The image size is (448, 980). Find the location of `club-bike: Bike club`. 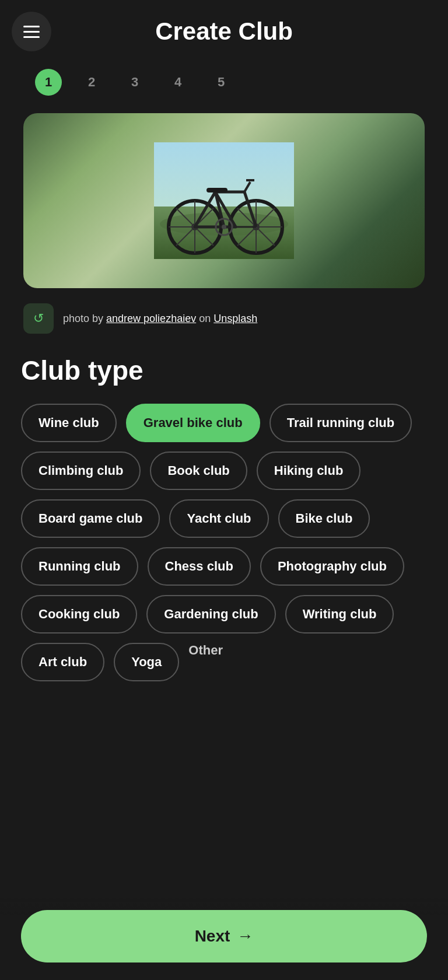

club-bike: Bike club is located at coordinates (324, 519).